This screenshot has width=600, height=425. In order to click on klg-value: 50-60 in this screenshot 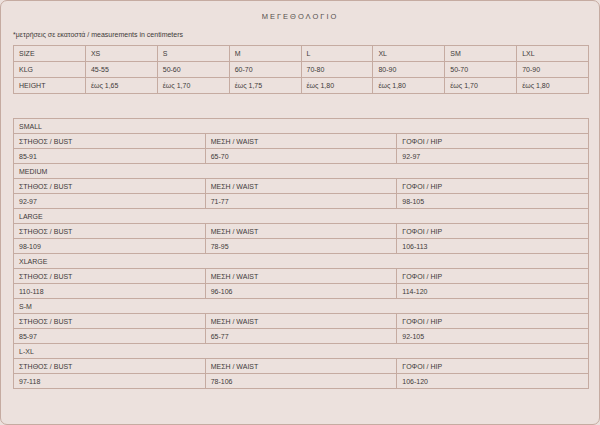, I will do `click(193, 70)`.